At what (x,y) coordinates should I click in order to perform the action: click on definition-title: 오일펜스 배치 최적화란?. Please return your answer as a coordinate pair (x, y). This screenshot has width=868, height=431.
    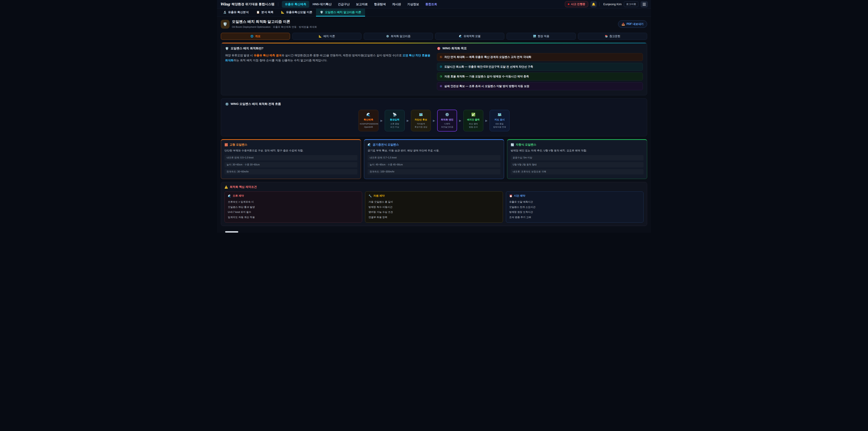
    Looking at the image, I should click on (247, 49).